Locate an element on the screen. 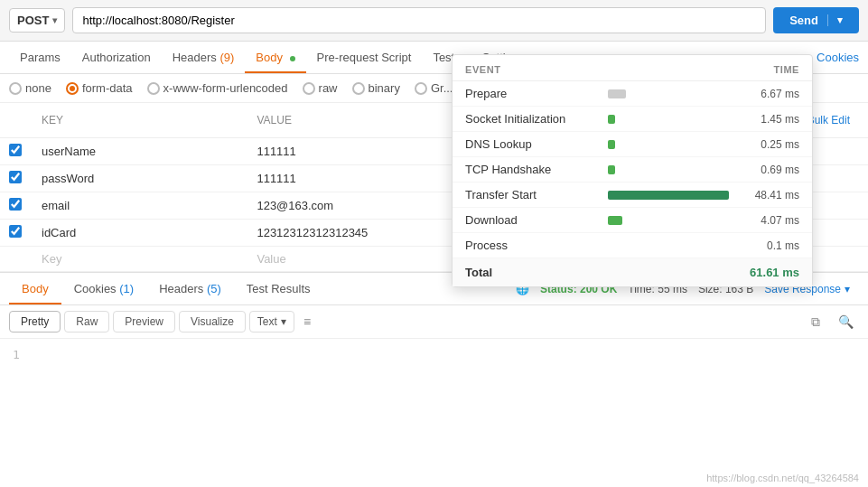  timing-time-header: TIME is located at coordinates (787, 70).